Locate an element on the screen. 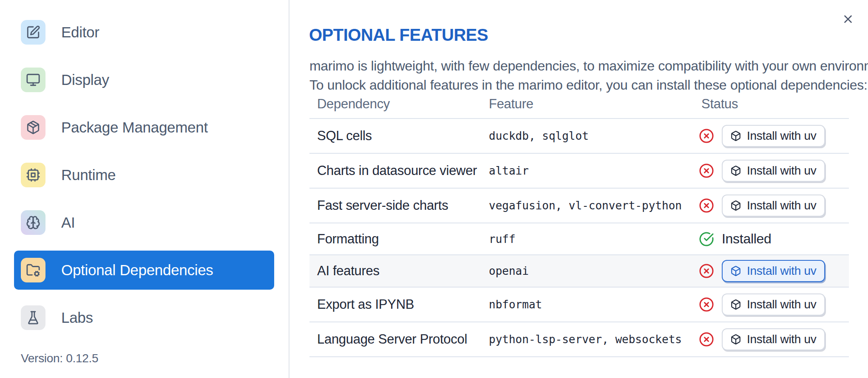 The width and height of the screenshot is (868, 378). sidebar-item-label: AI is located at coordinates (68, 223).